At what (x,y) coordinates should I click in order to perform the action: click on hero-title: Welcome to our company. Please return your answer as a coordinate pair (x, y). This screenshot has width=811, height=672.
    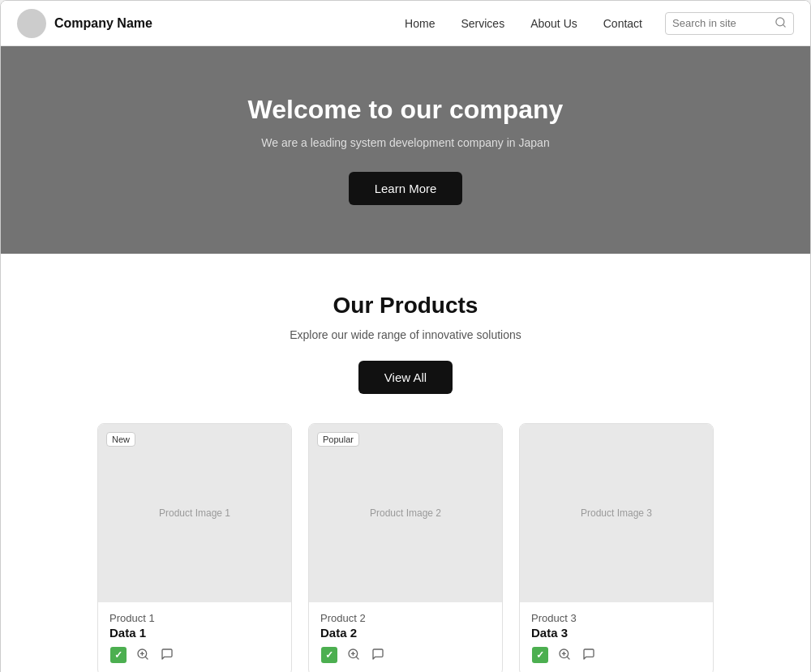
    Looking at the image, I should click on (406, 110).